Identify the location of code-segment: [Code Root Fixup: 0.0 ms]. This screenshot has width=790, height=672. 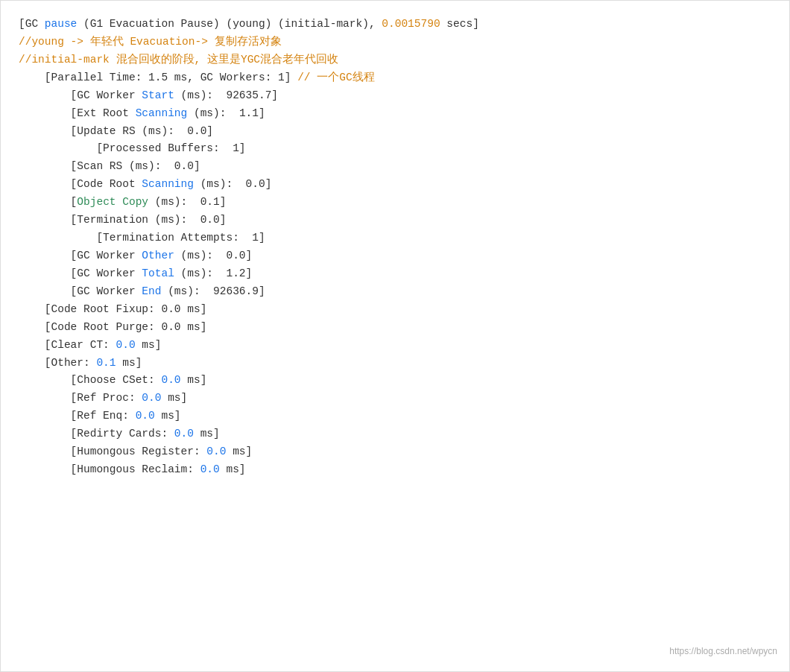
(113, 309).